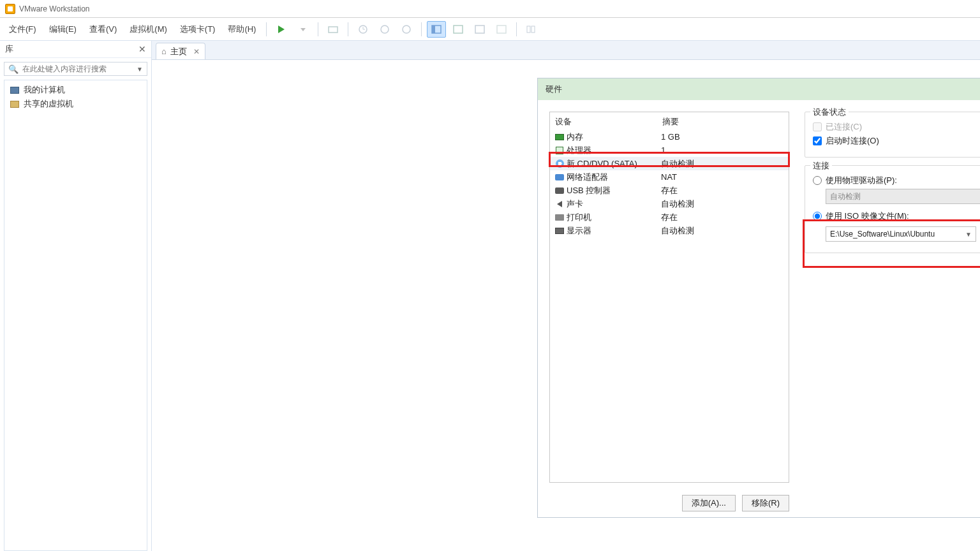 The height and width of the screenshot is (551, 980). What do you see at coordinates (385, 29) in the screenshot?
I see `toolbar-clock2-icon` at bounding box center [385, 29].